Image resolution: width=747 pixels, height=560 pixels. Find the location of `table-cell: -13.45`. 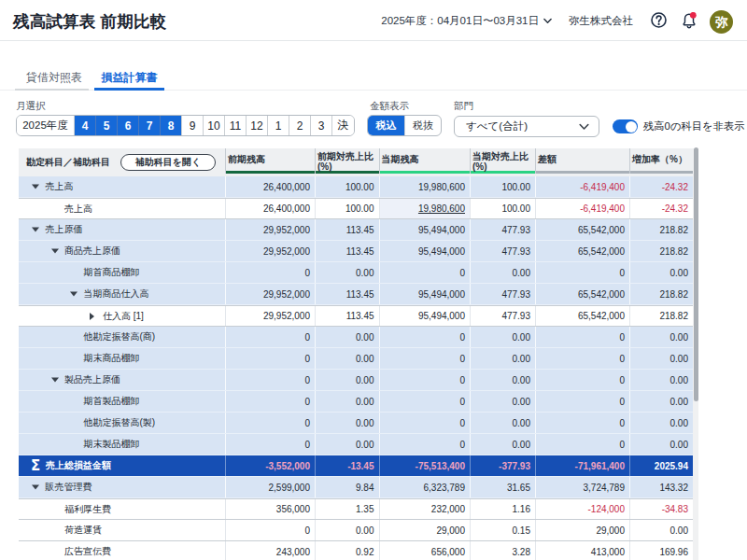

table-cell: -13.45 is located at coordinates (347, 466).